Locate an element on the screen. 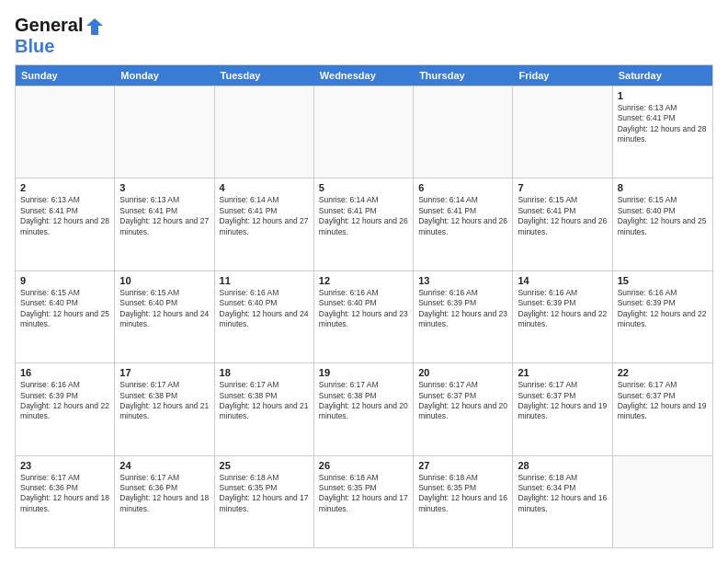 Image resolution: width=728 pixels, height=563 pixels. day-number: 14 is located at coordinates (563, 281).